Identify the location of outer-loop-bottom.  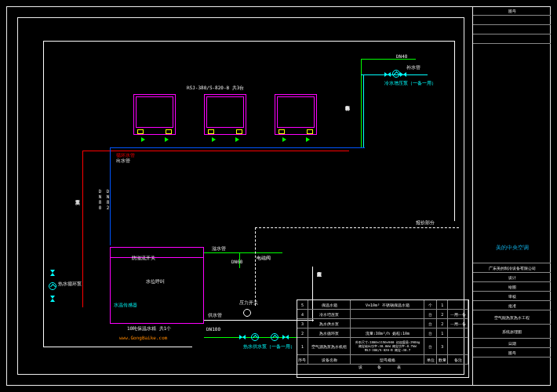
(118, 347).